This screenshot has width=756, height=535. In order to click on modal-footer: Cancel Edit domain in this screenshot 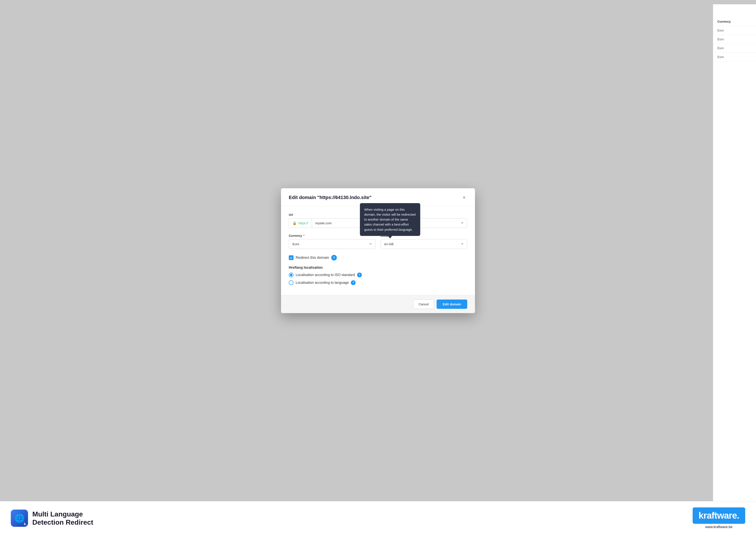, I will do `click(378, 304)`.